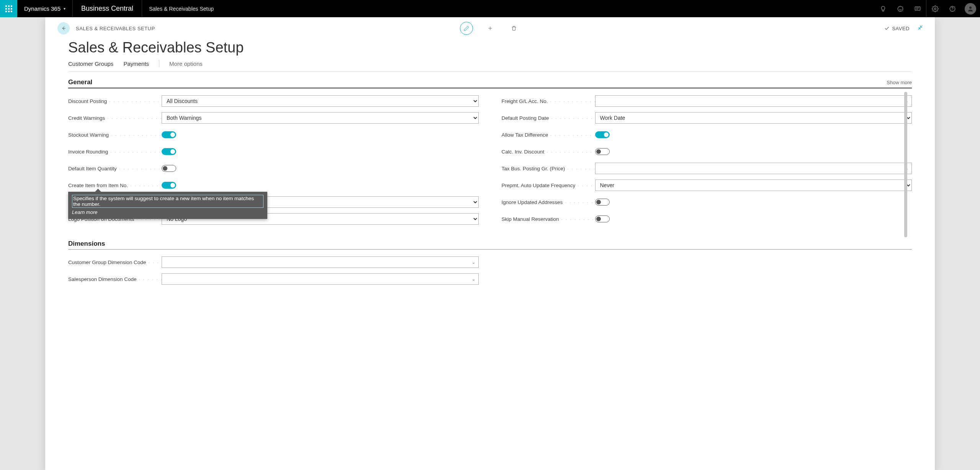 This screenshot has height=470, width=980. I want to click on label: Create Item from Item No., so click(115, 185).